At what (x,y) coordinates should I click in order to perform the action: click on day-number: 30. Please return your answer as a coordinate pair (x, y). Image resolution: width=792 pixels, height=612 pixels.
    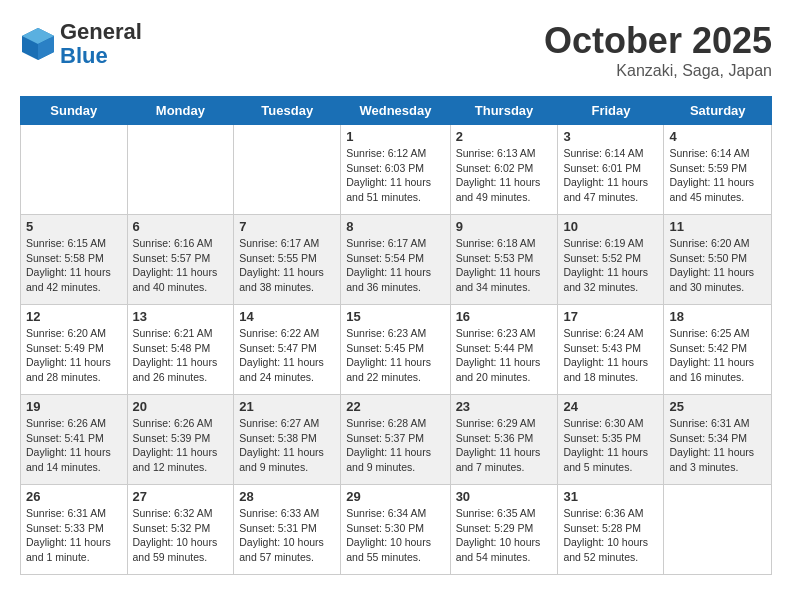
    Looking at the image, I should click on (504, 496).